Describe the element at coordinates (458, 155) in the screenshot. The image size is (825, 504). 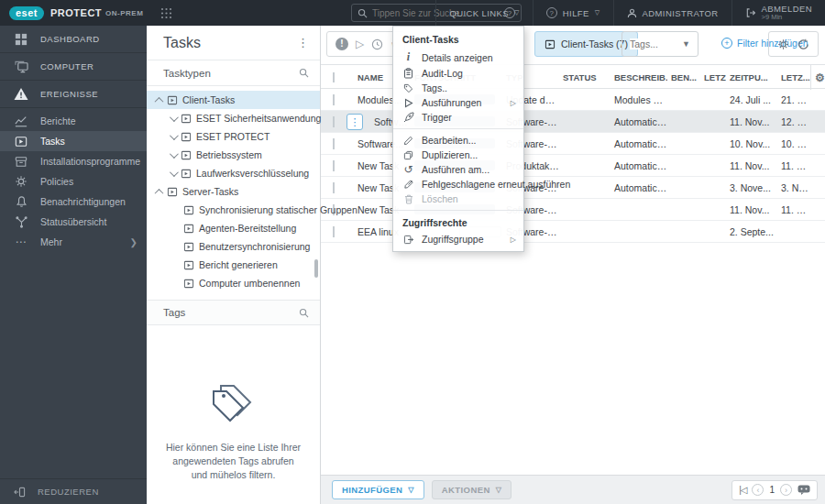
I see `menu-item-duplizieren: Duplizieren...` at that location.